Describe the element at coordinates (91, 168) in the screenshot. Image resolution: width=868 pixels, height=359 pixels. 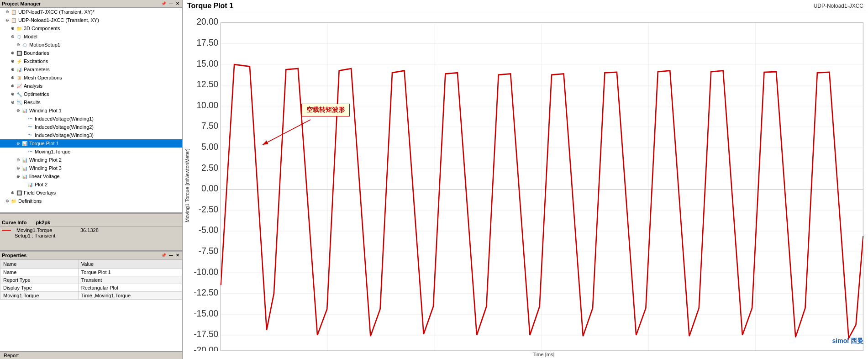
I see `tree-item-winding-plot3: ⊕ 📊 Winding Plot 3` at that location.